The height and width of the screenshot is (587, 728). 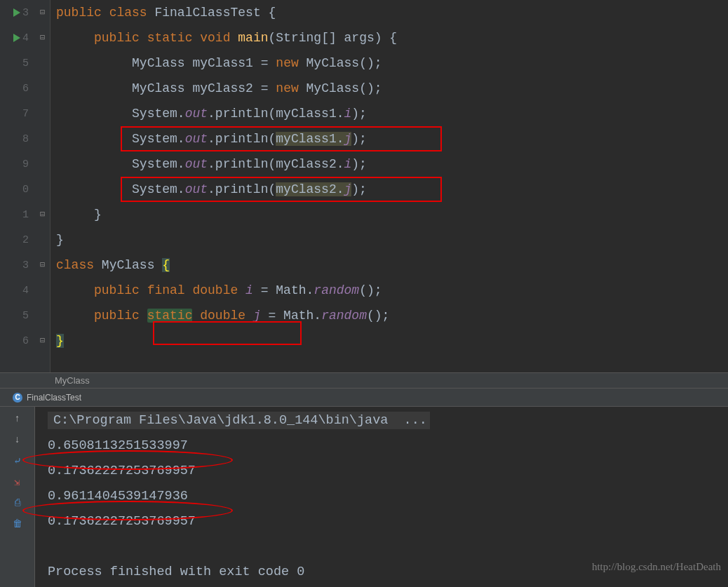 What do you see at coordinates (25, 139) in the screenshot?
I see `line-number: 8` at bounding box center [25, 139].